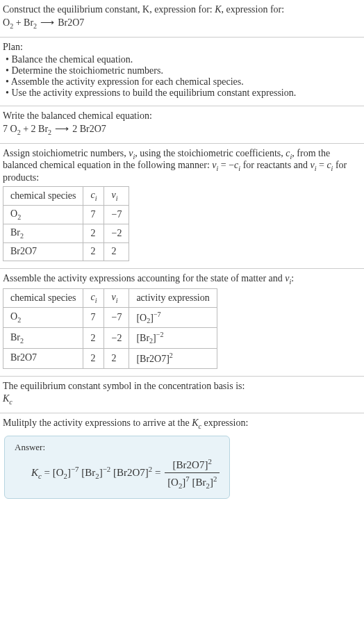  I want to click on table-row: Br2O7 2 2, so click(67, 252).